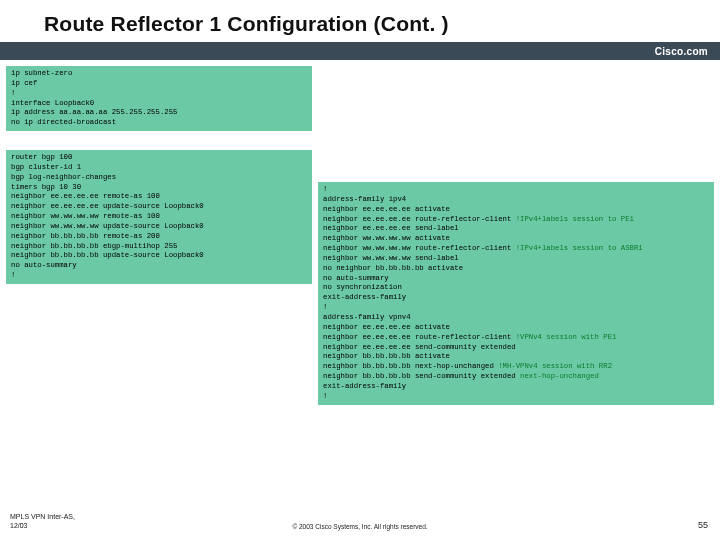 The width and height of the screenshot is (720, 540). I want to click on page-number: 55, so click(703, 525).